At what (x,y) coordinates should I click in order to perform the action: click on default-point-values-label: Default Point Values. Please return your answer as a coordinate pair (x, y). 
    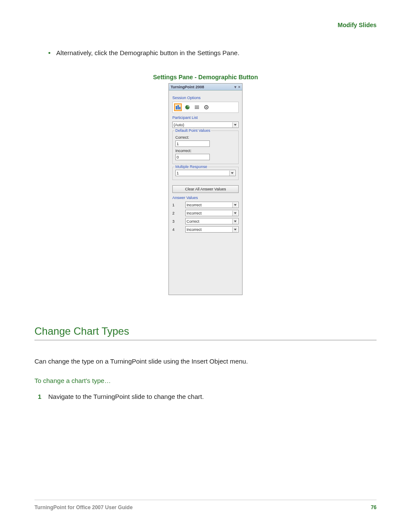
    Looking at the image, I should click on (193, 131).